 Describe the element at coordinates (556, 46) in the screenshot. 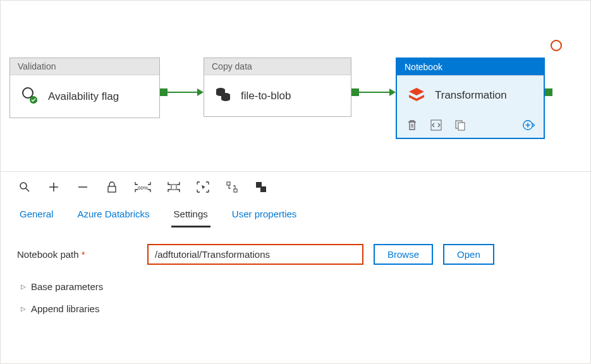

I see `highlight-circle` at that location.